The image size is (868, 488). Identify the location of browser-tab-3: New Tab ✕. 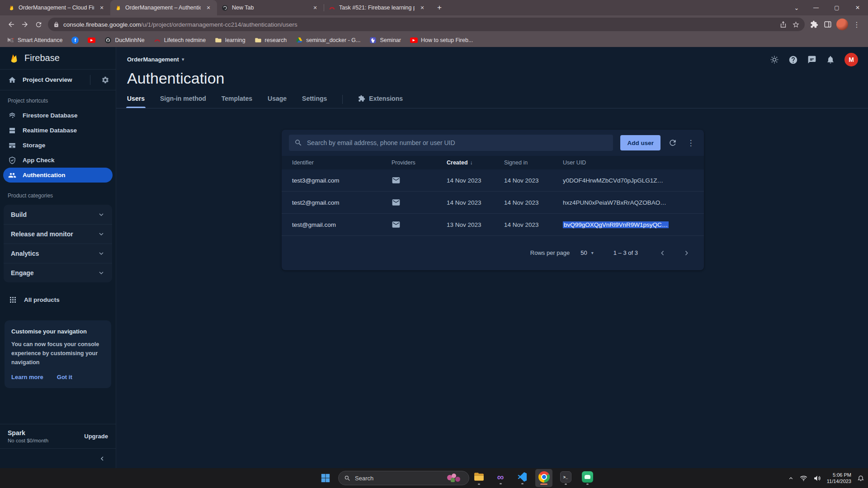
(270, 8).